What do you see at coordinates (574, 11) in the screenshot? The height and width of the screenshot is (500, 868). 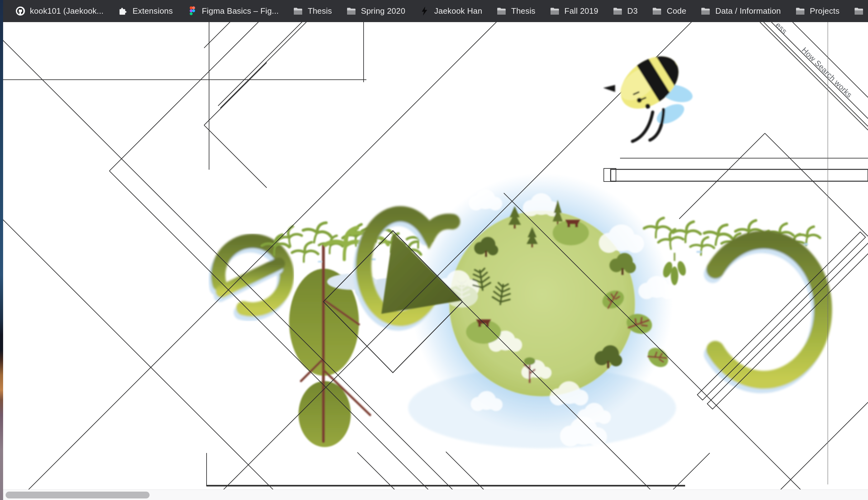 I see `bookmark-item: Fall 2019` at bounding box center [574, 11].